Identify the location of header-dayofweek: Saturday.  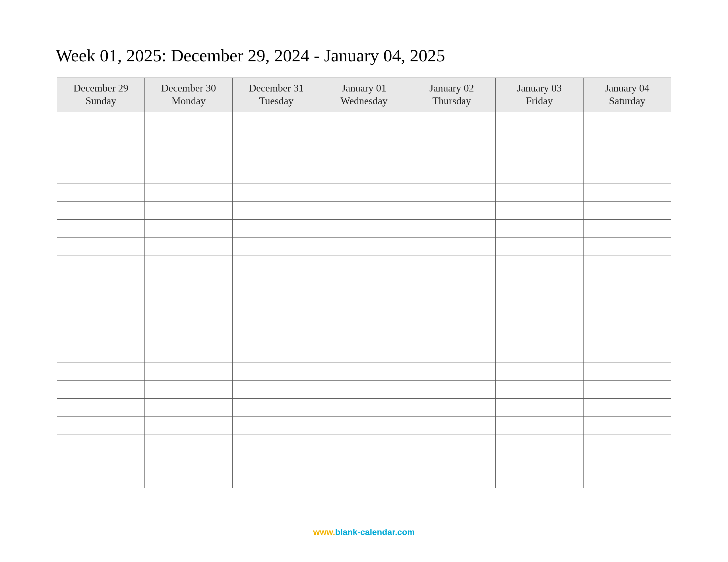
(627, 101).